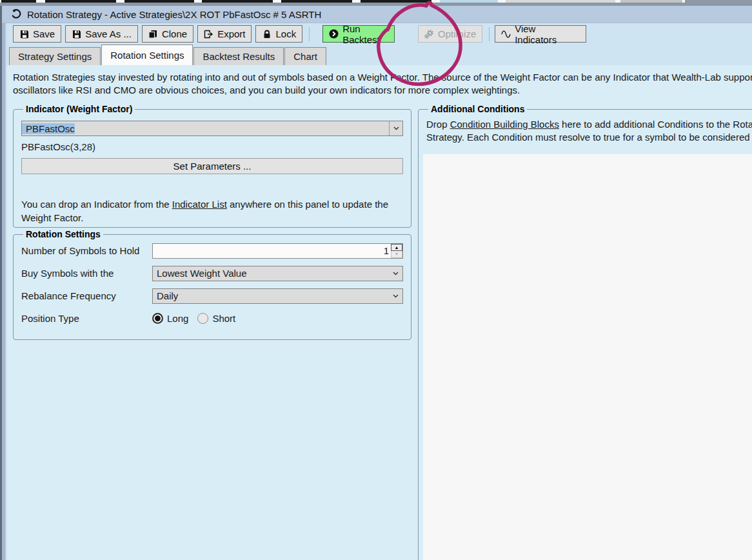  Describe the element at coordinates (212, 319) in the screenshot. I see `position-type-row: Position Type Long Short` at that location.